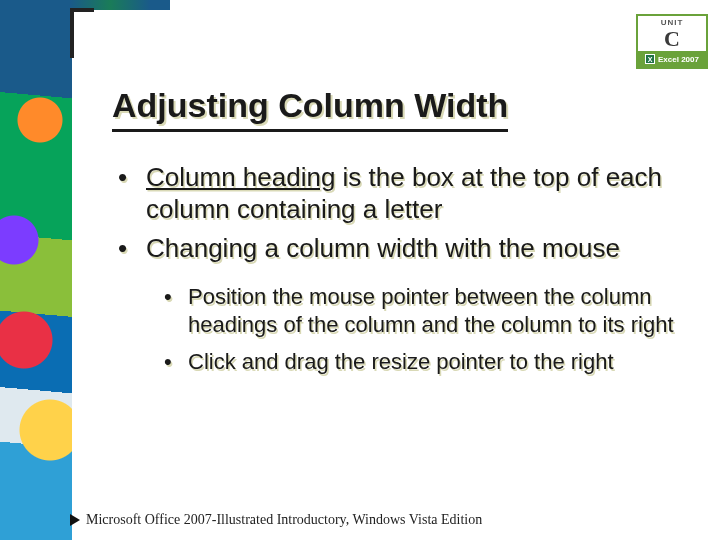  Describe the element at coordinates (402, 249) in the screenshot. I see `bullet-level1: Changing a column width with the mouse` at that location.